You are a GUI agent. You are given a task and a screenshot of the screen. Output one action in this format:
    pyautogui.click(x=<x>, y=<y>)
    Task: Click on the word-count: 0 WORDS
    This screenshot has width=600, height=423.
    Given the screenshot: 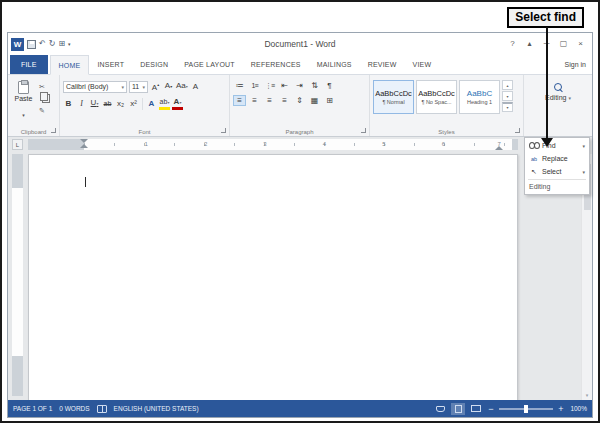 What is the action you would take?
    pyautogui.click(x=74, y=408)
    